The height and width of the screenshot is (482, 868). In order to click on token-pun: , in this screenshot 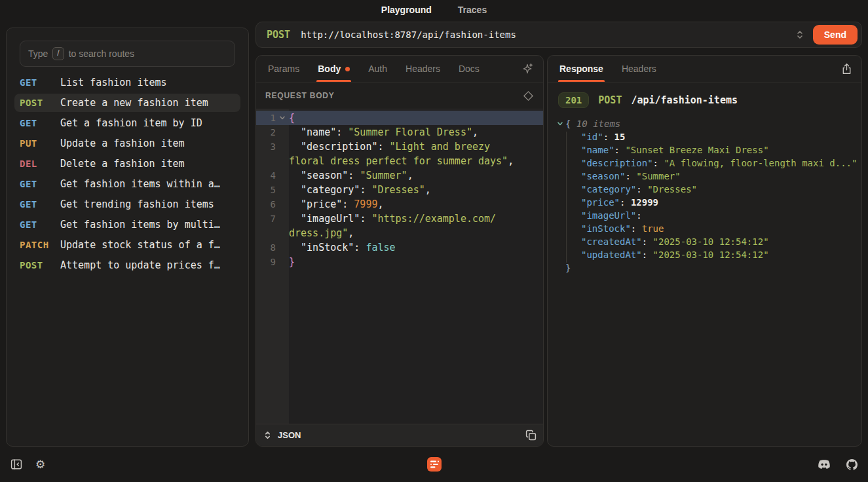, I will do `click(410, 176)`.